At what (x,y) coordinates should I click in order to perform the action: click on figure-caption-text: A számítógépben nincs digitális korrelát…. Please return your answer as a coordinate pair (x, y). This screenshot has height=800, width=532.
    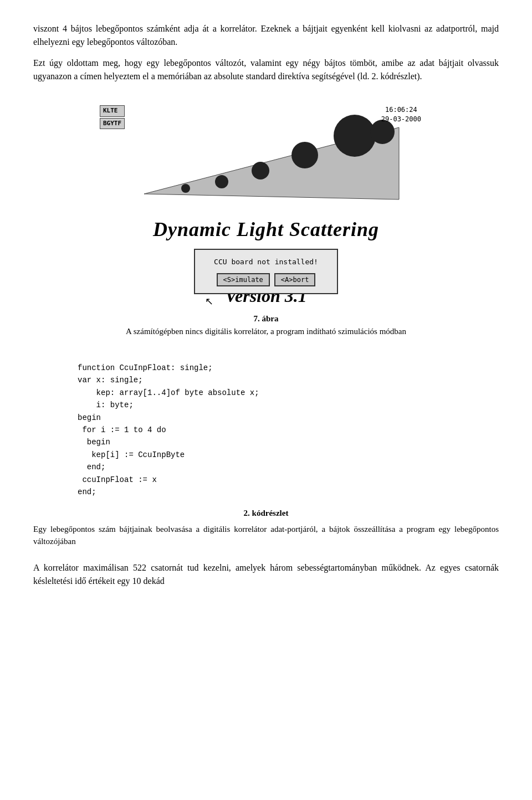
    Looking at the image, I should click on (266, 331).